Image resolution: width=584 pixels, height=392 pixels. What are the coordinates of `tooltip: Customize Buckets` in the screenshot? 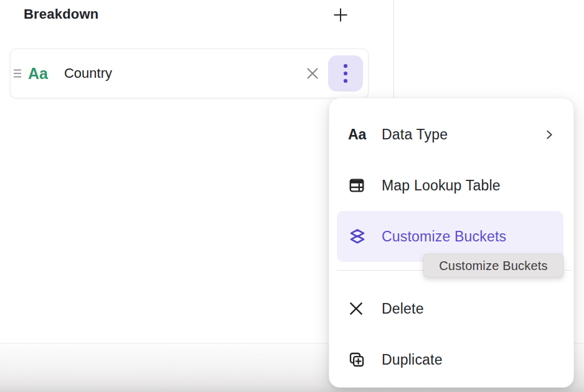 It's located at (493, 266).